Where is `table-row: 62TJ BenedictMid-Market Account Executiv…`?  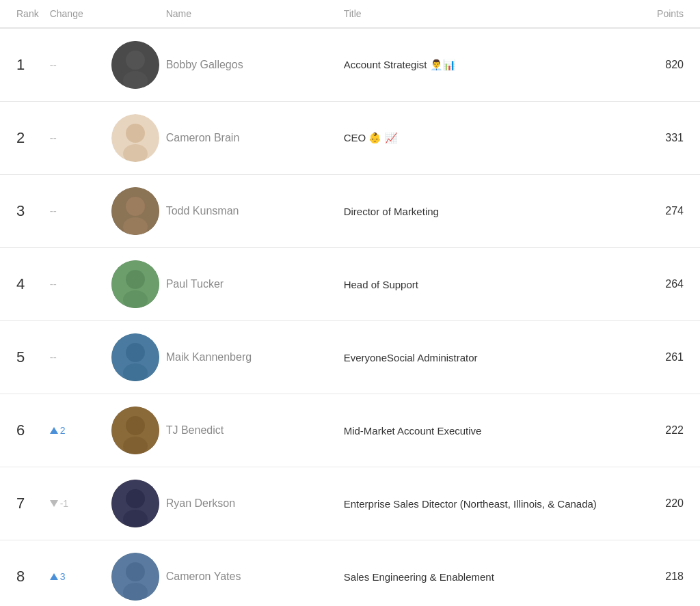
table-row: 62TJ BenedictMid-Market Account Executiv… is located at coordinates (350, 430).